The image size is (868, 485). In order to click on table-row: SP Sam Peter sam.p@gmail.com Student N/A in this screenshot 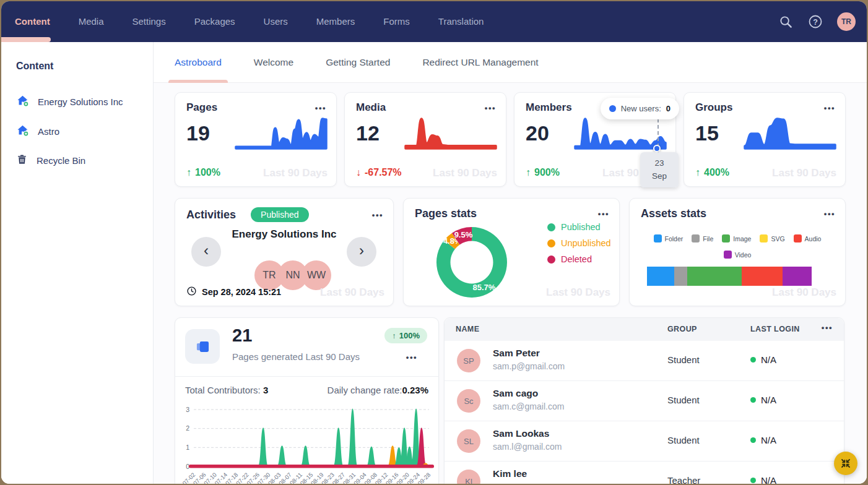, I will do `click(644, 361)`.